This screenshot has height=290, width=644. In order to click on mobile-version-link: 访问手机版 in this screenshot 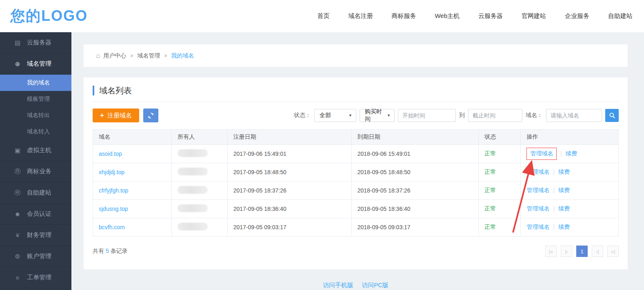, I will do `click(338, 285)`.